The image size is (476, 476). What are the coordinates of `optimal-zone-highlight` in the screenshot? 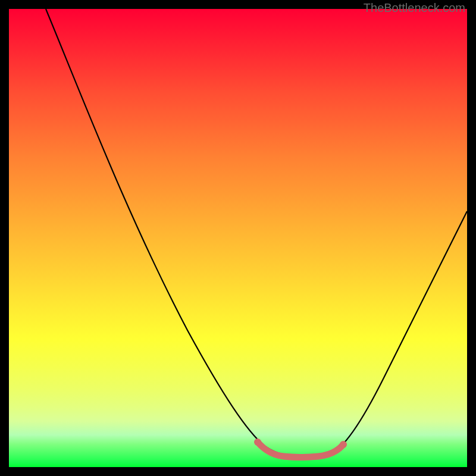 It's located at (300, 450).